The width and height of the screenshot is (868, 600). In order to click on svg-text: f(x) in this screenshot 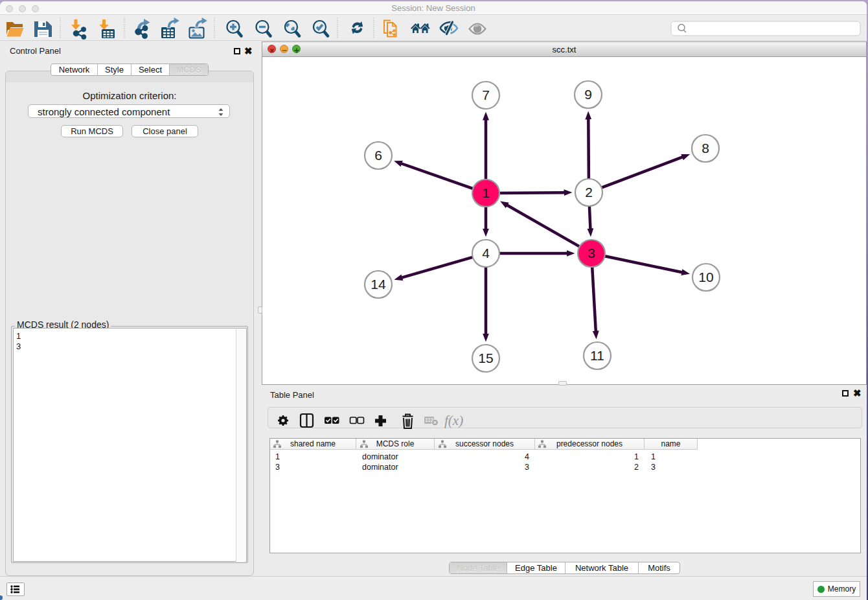, I will do `click(453, 421)`.